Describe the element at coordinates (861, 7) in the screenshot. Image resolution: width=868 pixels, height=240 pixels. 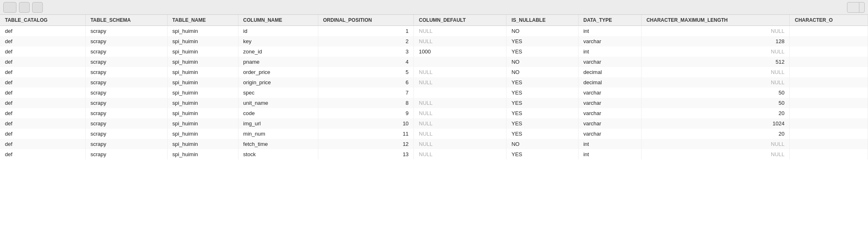
I see `run-selection-dropdown-button` at that location.